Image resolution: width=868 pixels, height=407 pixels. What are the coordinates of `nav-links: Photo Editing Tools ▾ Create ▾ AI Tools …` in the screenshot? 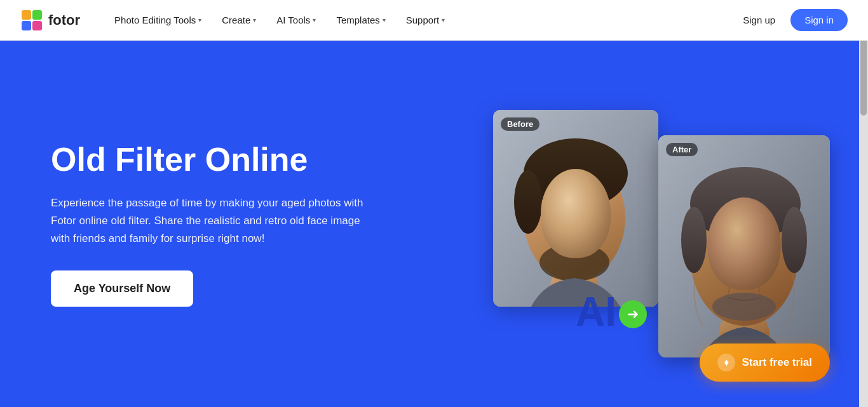 It's located at (421, 20).